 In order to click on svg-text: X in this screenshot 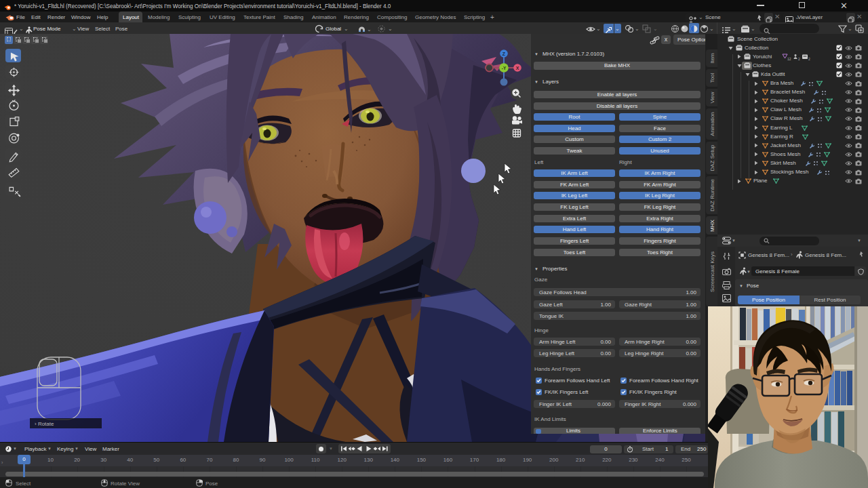, I will do `click(518, 68)`.